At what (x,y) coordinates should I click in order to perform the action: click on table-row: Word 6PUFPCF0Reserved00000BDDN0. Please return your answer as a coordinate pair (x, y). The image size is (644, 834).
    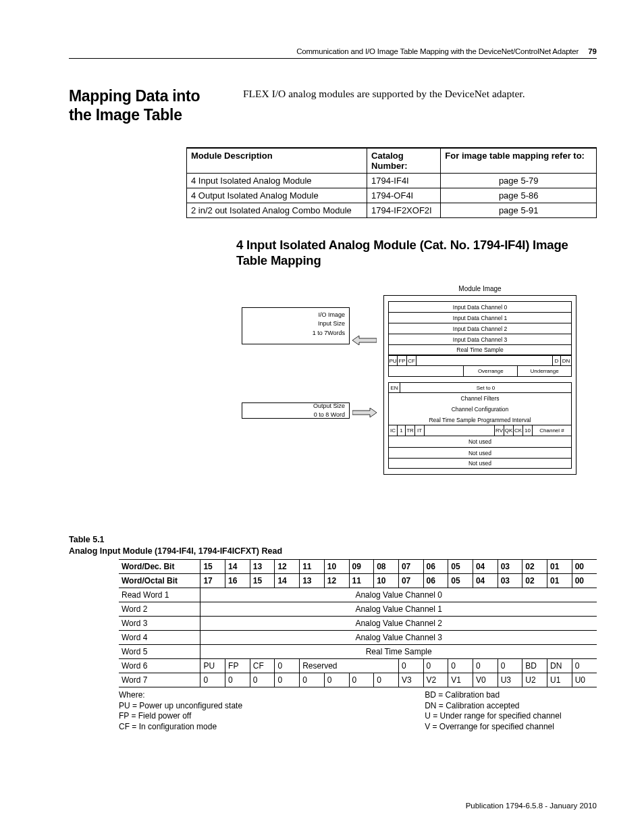
    Looking at the image, I should click on (358, 666).